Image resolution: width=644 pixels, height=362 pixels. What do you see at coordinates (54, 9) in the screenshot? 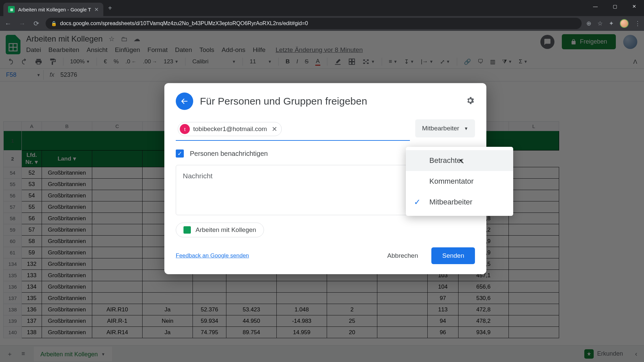
I see `tab-title: Arbeiten mit Kollegen - Google T` at bounding box center [54, 9].